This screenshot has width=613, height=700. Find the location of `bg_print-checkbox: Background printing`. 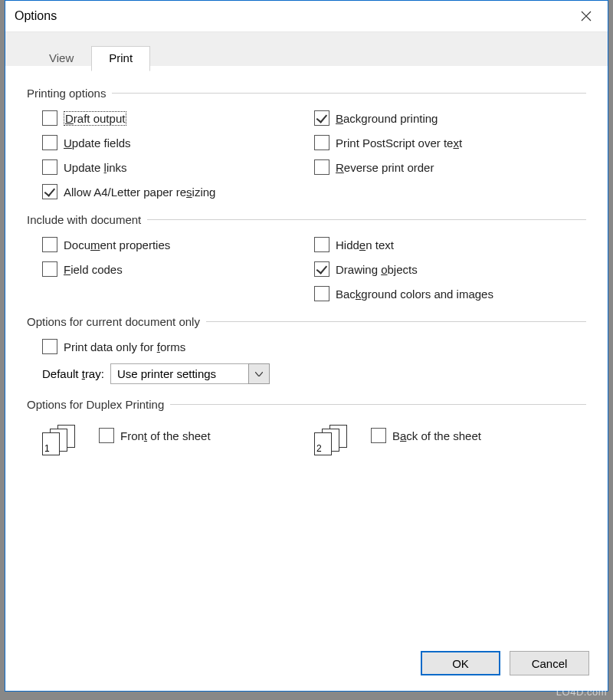

bg_print-checkbox: Background printing is located at coordinates (451, 118).